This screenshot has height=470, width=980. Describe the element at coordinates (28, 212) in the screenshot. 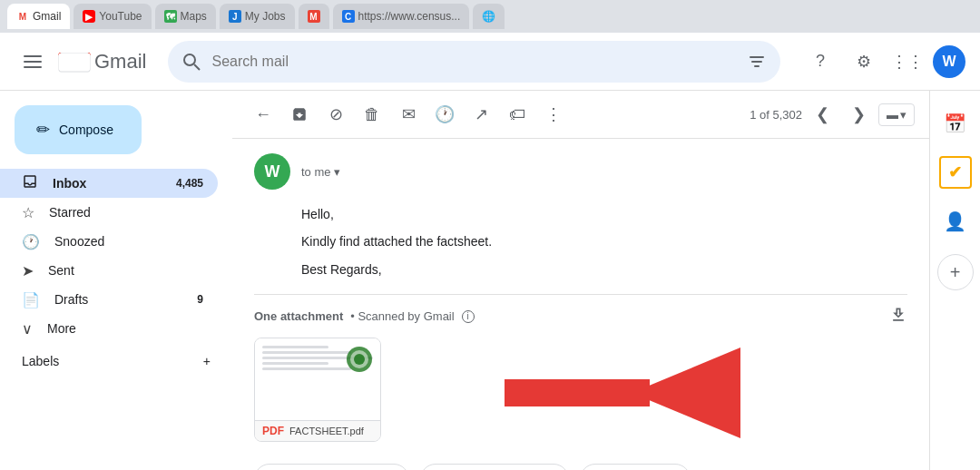

I see `starred-icon: ☆` at that location.